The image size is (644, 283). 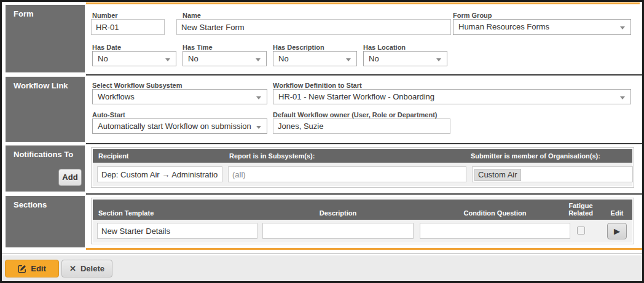 I want to click on section-label-workflow-link: Workflow Link, so click(x=41, y=86).